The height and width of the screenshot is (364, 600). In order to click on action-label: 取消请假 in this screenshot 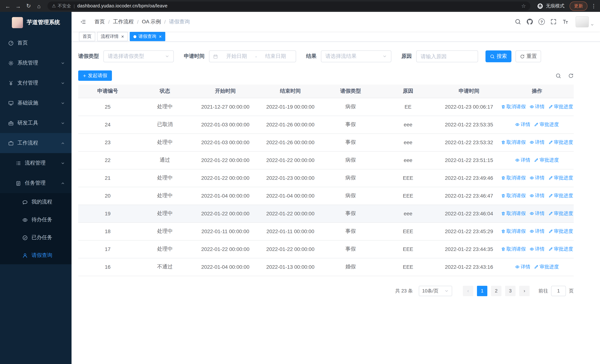, I will do `click(516, 214)`.